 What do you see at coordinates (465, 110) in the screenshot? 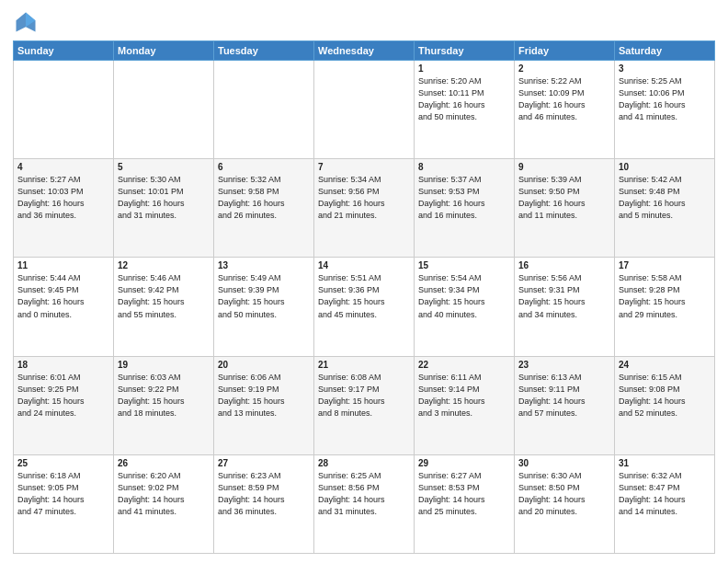
I see `calendar-cell: 1Sunrise: 5:20 AMSunset: 10:11 PMDayligh…` at bounding box center [465, 110].